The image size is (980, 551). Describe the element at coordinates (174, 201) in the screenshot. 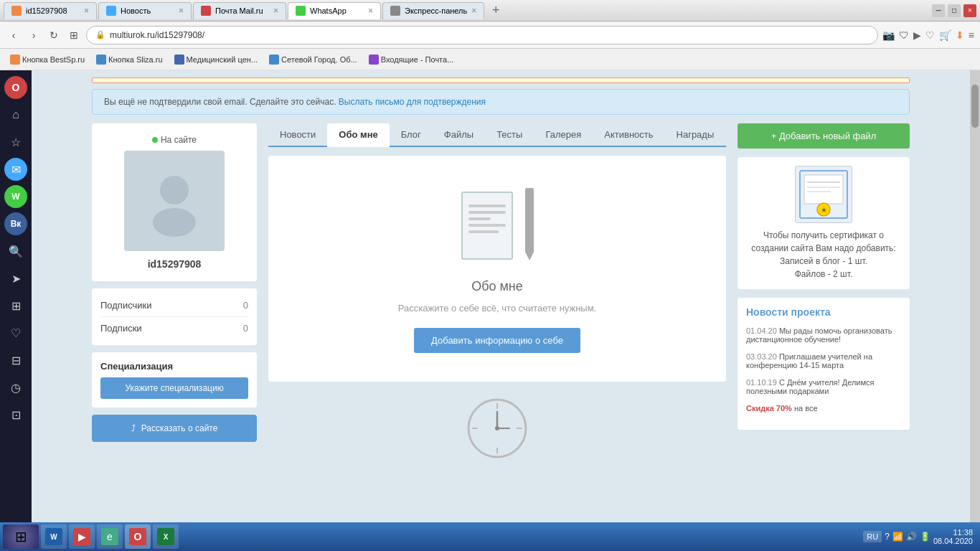

I see `avatar-image` at that location.